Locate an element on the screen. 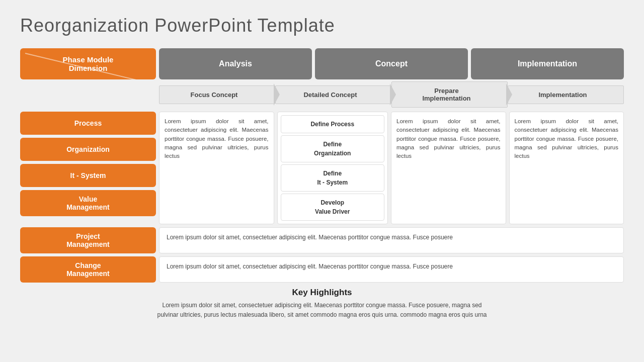 The height and width of the screenshot is (362, 644). key-highlights-section: Key Highlights Lorem ipsum dolor sit ame… is located at coordinates (322, 304).